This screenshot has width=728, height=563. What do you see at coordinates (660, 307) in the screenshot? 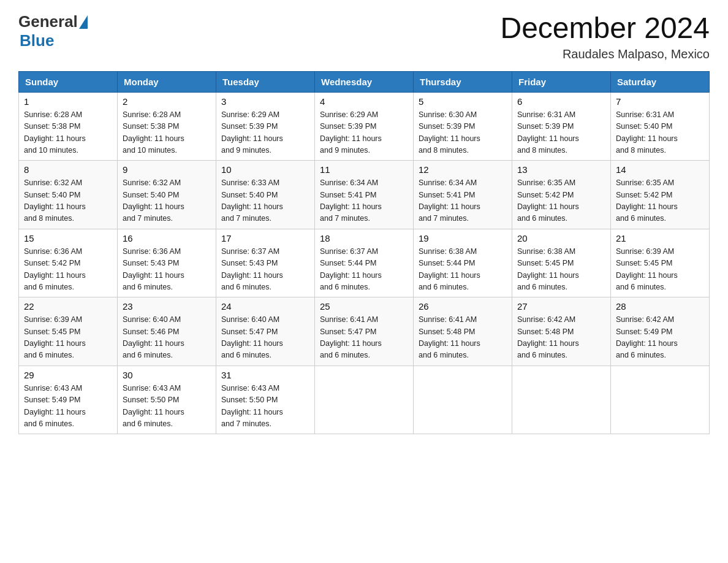
I see `day-number: 28` at bounding box center [660, 307].